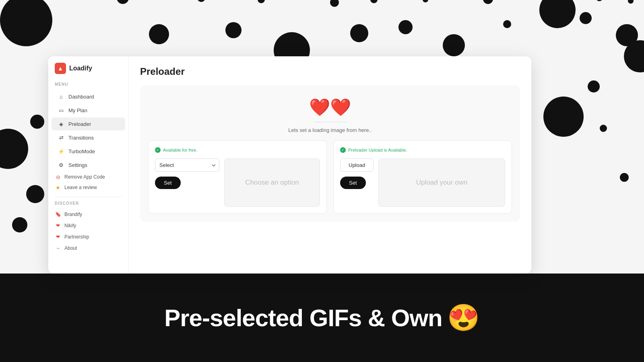  I want to click on heart-emoji: ❤️❤️, so click(330, 107).